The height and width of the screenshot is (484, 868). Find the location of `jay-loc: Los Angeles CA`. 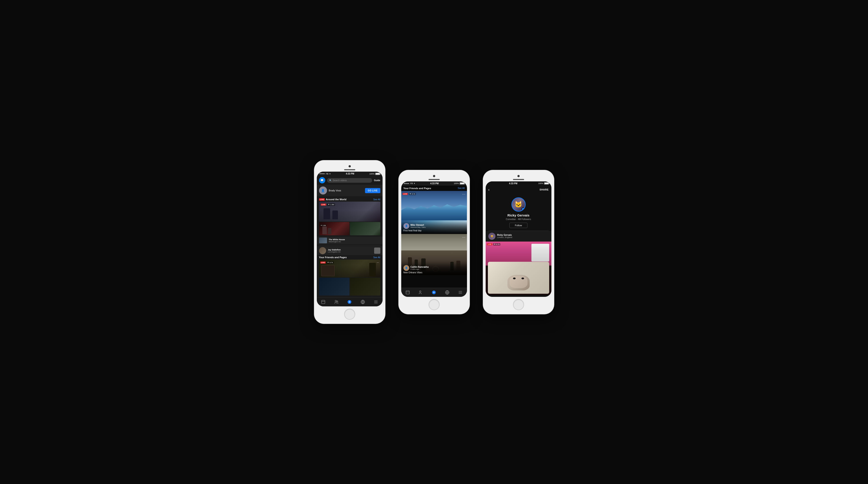

jay-loc: Los Angeles CA is located at coordinates (350, 252).